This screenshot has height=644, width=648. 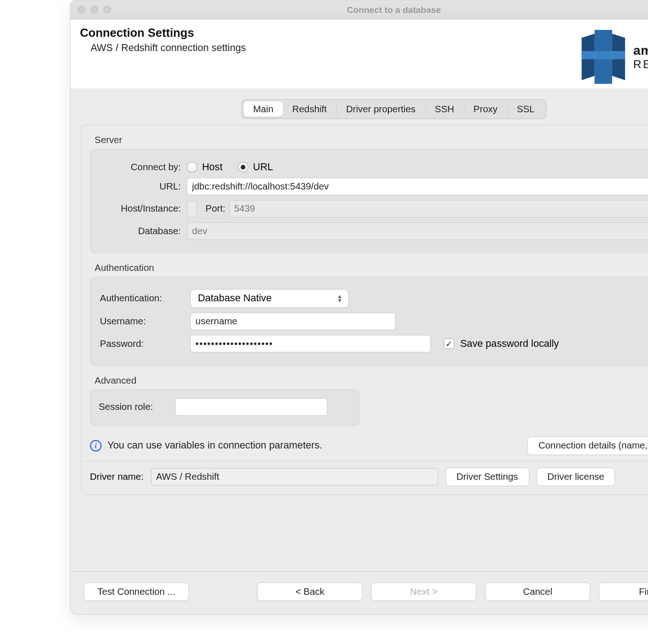 I want to click on driver-name-label: Driver name:, so click(x=117, y=477).